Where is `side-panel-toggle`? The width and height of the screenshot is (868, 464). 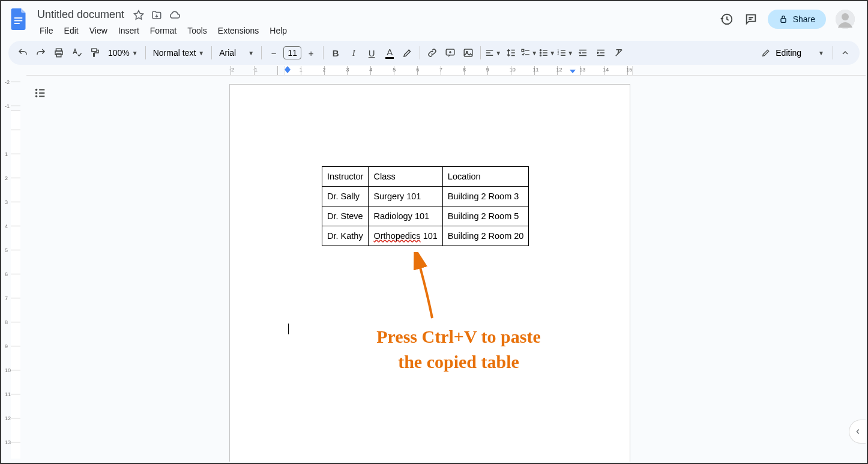 side-panel-toggle is located at coordinates (857, 432).